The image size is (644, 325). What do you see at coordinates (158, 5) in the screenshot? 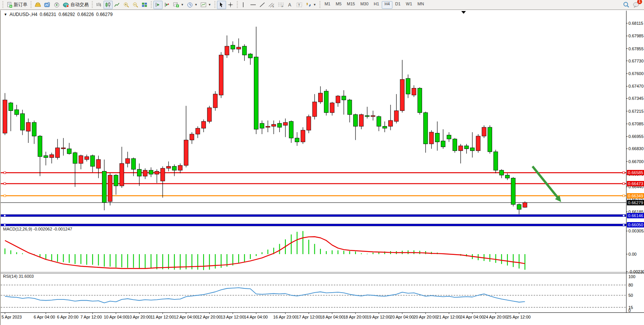
I see `auto-scroll-button` at bounding box center [158, 5].